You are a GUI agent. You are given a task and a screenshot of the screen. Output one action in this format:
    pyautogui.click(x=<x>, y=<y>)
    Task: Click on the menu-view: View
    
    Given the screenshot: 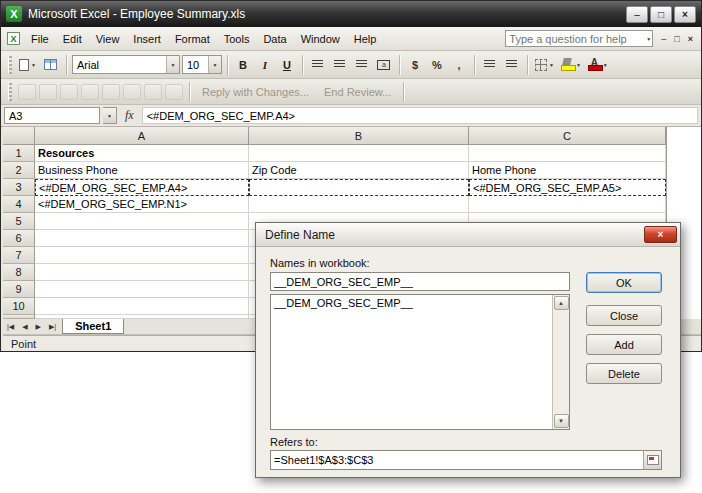 What is the action you would take?
    pyautogui.click(x=108, y=39)
    